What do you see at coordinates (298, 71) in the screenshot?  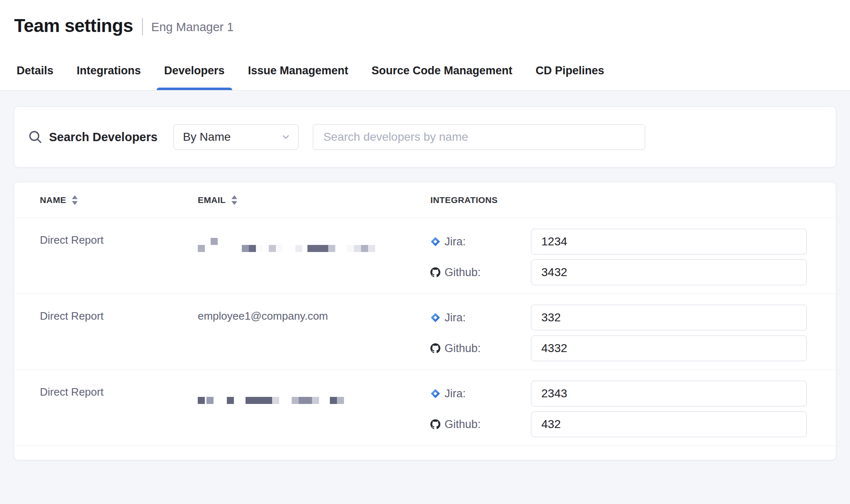 I see `tab-issue-management: Issue Management` at bounding box center [298, 71].